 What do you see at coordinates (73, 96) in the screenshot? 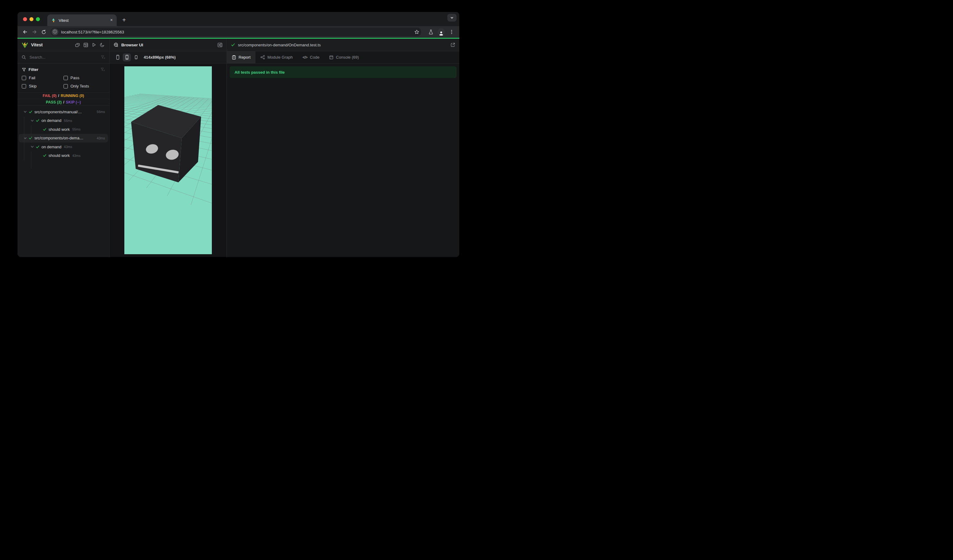
I see `running-count: RUNNING (0)` at bounding box center [73, 96].